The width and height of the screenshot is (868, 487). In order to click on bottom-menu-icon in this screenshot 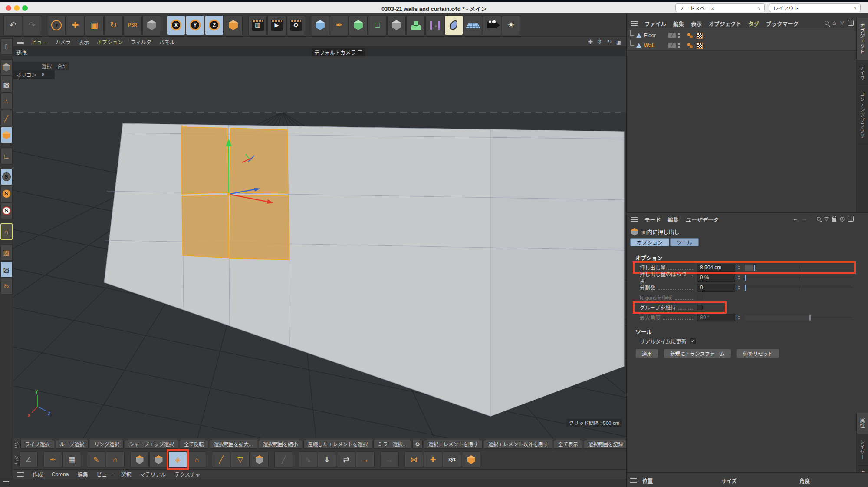, I will do `click(21, 474)`.